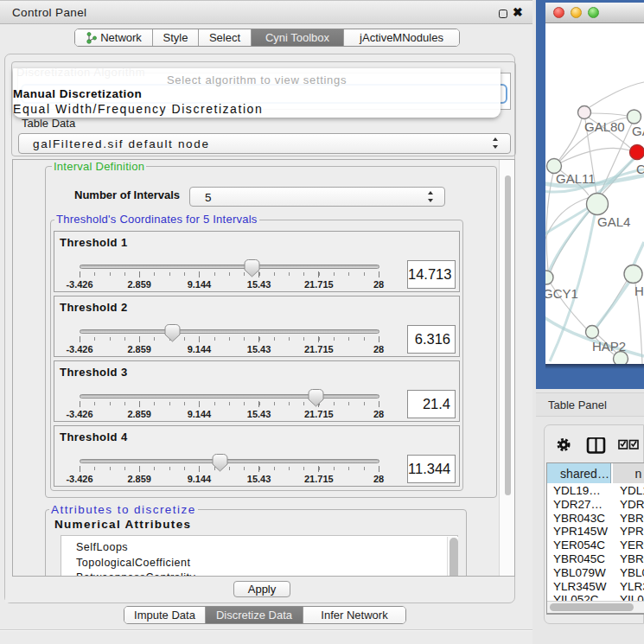 This screenshot has height=644, width=644. Describe the element at coordinates (640, 169) in the screenshot. I see `svg-text: C` at that location.